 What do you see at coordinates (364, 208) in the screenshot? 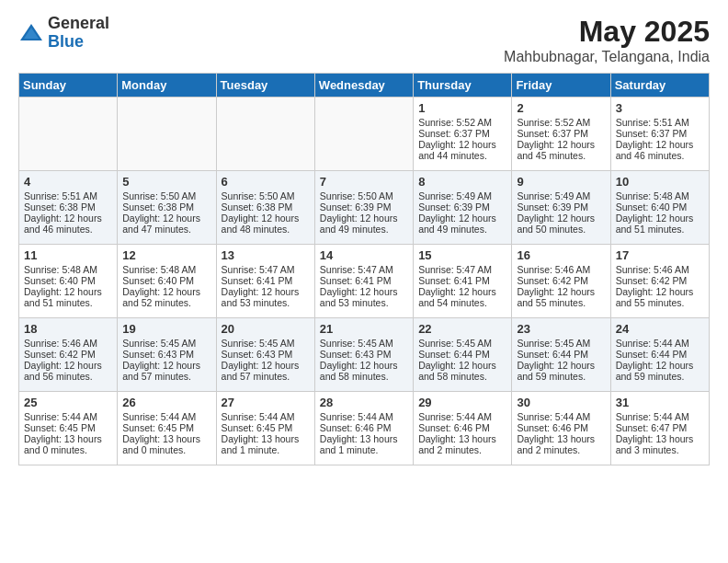
I see `calendar-week-row: 4Sunrise: 5:51 AMSunset: 6:38 PMDaylight…` at bounding box center [364, 208].